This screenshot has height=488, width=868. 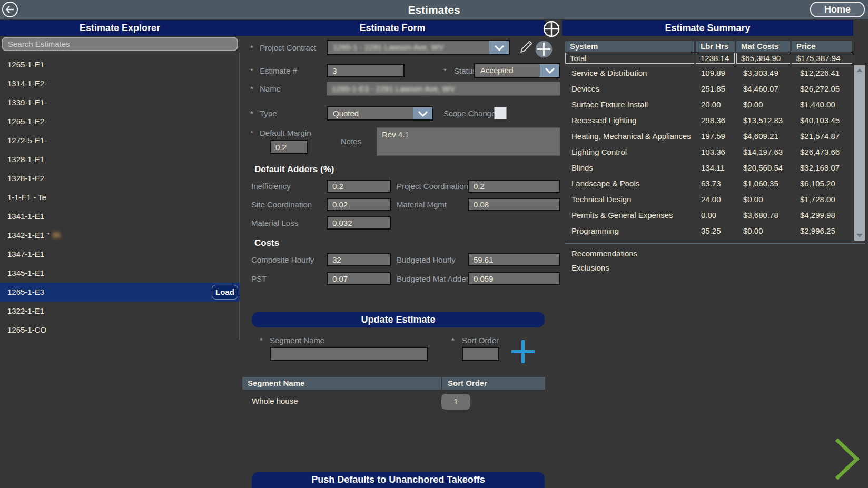 I want to click on material-costs-column-header: Mat Costs, so click(x=763, y=46).